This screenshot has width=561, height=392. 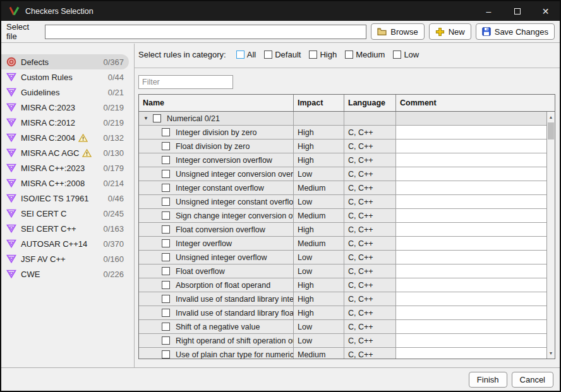 What do you see at coordinates (370, 103) in the screenshot?
I see `column-header-language: Language` at bounding box center [370, 103].